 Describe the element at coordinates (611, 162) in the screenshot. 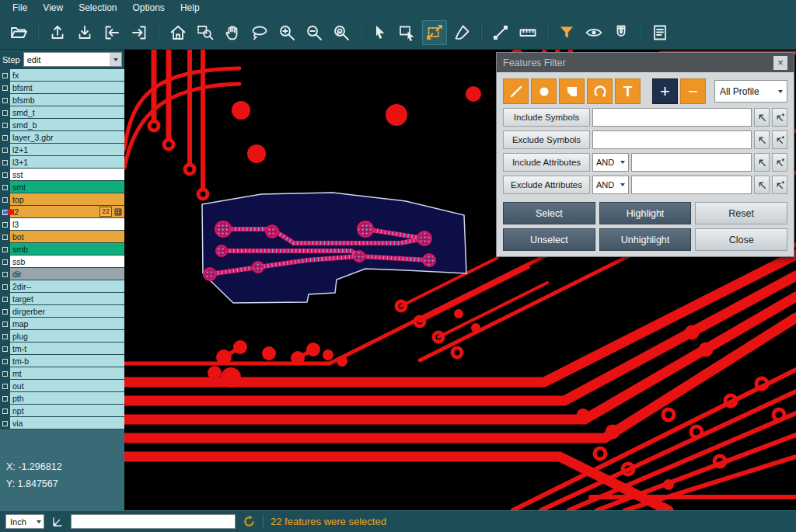

I see `include-attributes-operator-dropdown: AND` at that location.